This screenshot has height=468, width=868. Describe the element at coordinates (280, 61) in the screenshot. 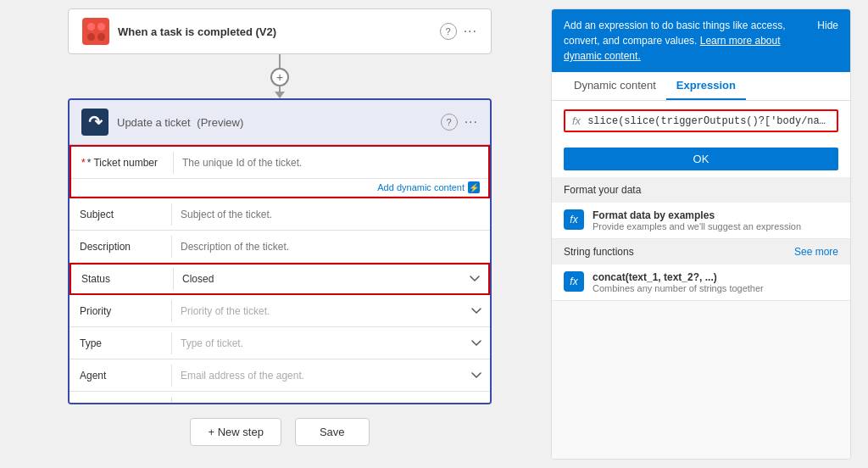

I see `connector-line-top` at that location.